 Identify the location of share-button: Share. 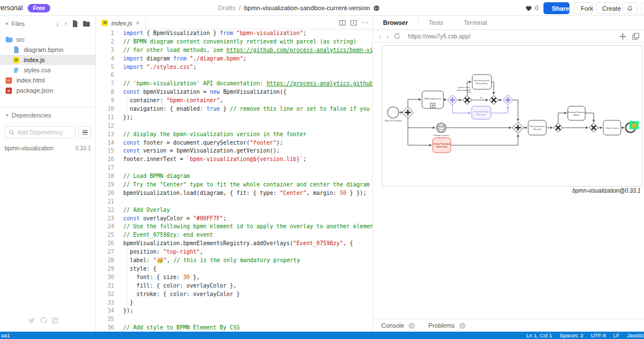
(556, 8).